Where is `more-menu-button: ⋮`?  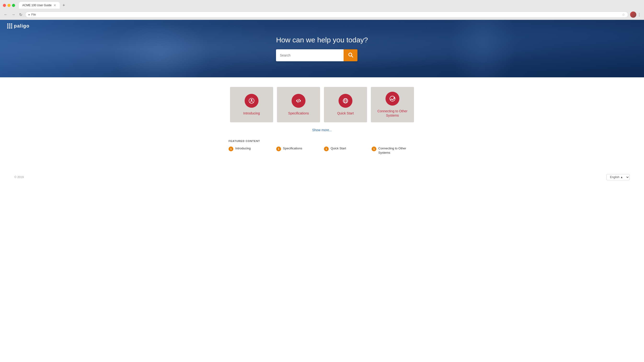 more-menu-button: ⋮ is located at coordinates (639, 15).